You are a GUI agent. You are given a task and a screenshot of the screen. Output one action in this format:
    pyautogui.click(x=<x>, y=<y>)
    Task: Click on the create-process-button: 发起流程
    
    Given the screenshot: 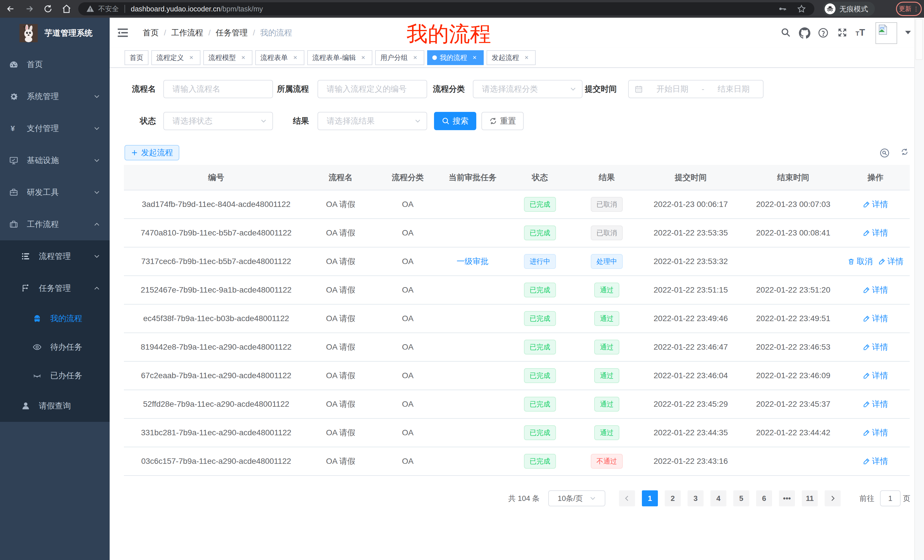 What is the action you would take?
    pyautogui.click(x=152, y=153)
    